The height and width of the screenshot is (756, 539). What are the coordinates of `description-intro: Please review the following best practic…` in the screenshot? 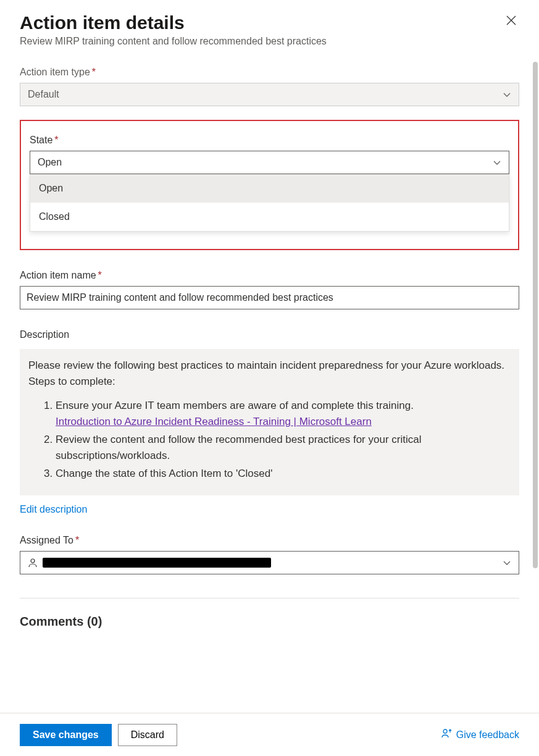 It's located at (269, 373).